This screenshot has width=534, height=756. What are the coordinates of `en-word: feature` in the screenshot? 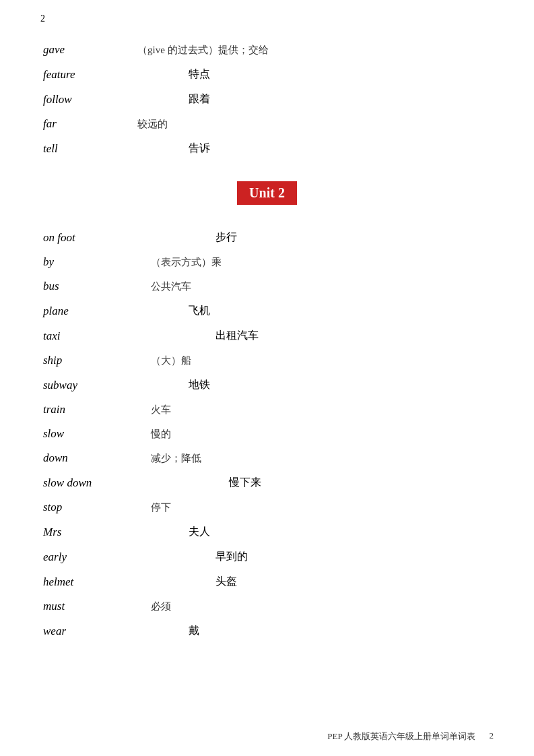 It's located at (88, 74).